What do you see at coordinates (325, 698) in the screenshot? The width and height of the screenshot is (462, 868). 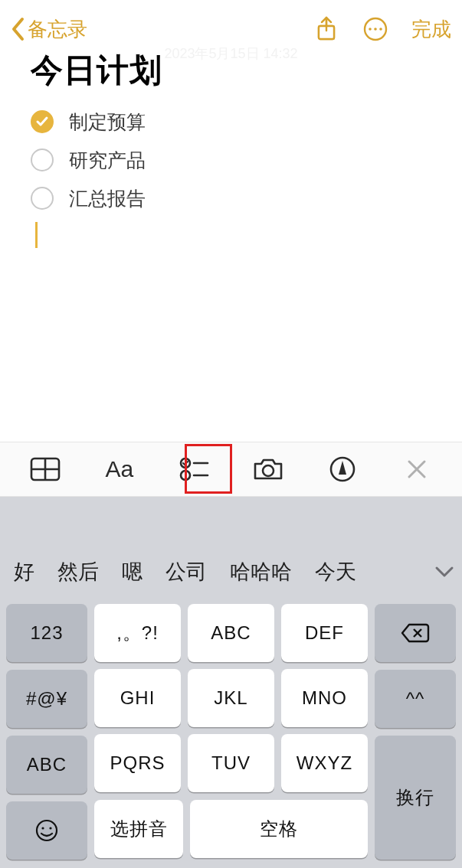 I see `key-mno: MNO` at bounding box center [325, 698].